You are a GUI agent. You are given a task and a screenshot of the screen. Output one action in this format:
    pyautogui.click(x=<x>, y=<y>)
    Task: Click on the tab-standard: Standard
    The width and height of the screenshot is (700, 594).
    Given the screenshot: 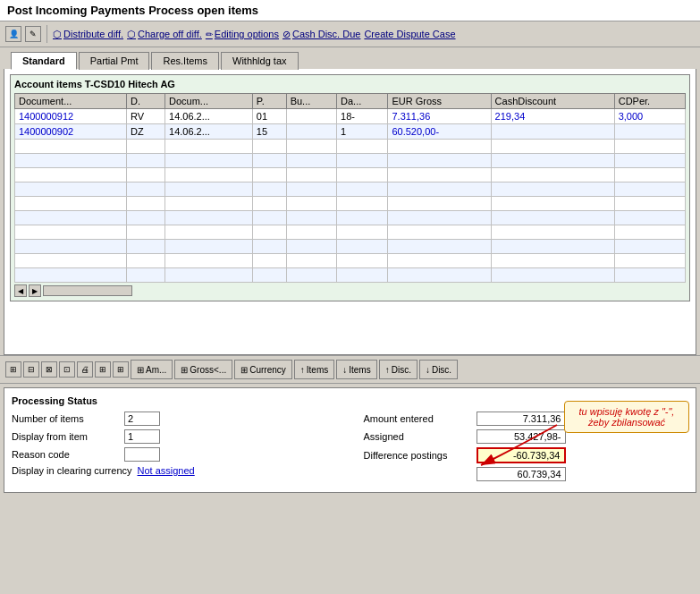 What is the action you would take?
    pyautogui.click(x=44, y=61)
    